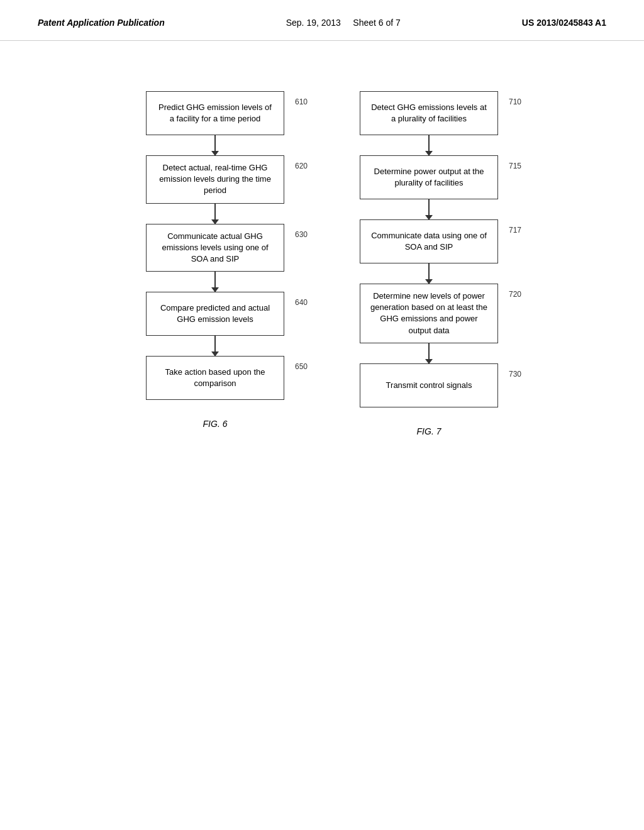  I want to click on patent-number: US 2013/0245843 A1, so click(564, 23).